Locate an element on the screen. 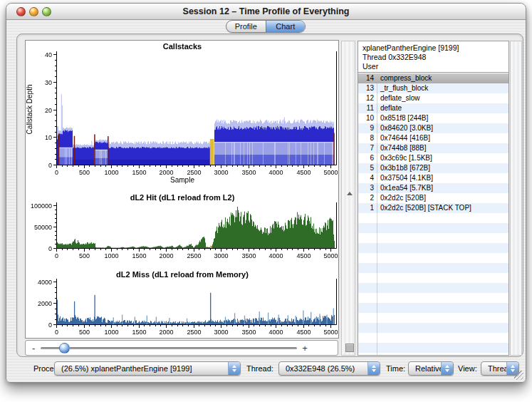 The height and width of the screenshot is (402, 532). tab-chart: Chart is located at coordinates (286, 26).